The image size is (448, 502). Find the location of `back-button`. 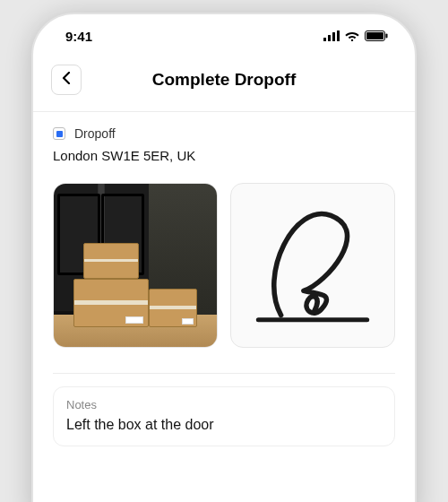

back-button is located at coordinates (66, 80).